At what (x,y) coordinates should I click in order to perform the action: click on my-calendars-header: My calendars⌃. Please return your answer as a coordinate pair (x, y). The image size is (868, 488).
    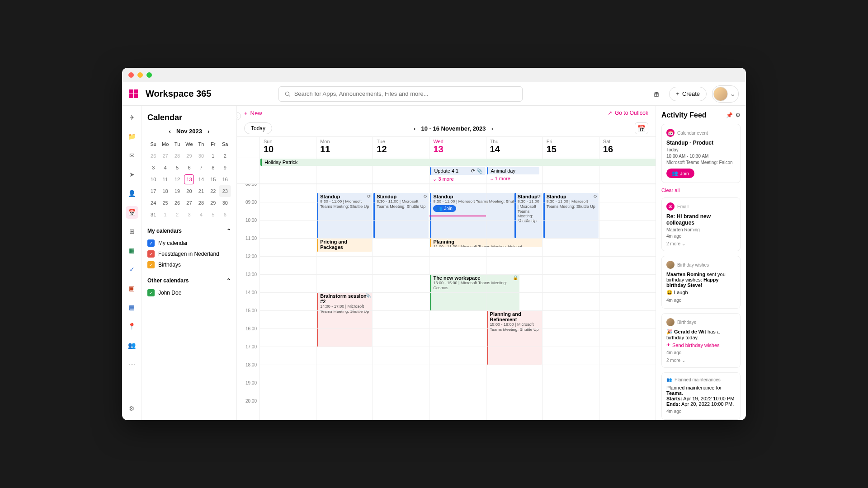
    Looking at the image, I should click on (189, 231).